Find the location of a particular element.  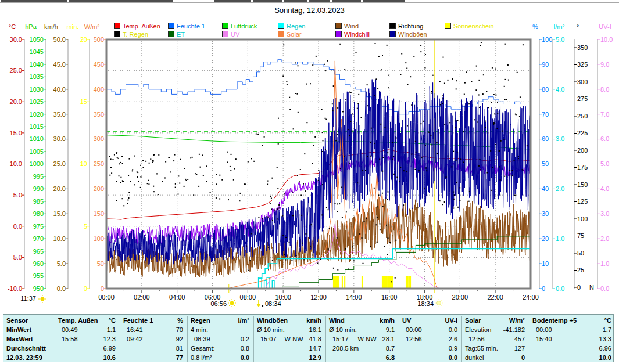

svg-text: -5.0 is located at coordinates (16, 257).